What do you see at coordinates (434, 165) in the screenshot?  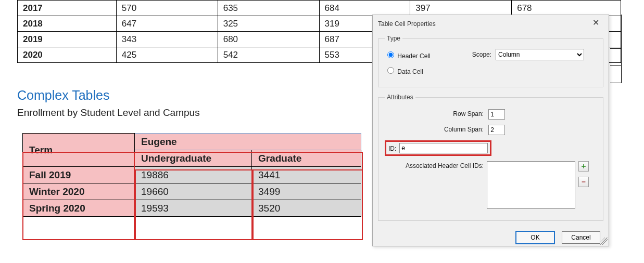 I see `associated-ids-label: Associated Header Cell IDs:` at bounding box center [434, 165].